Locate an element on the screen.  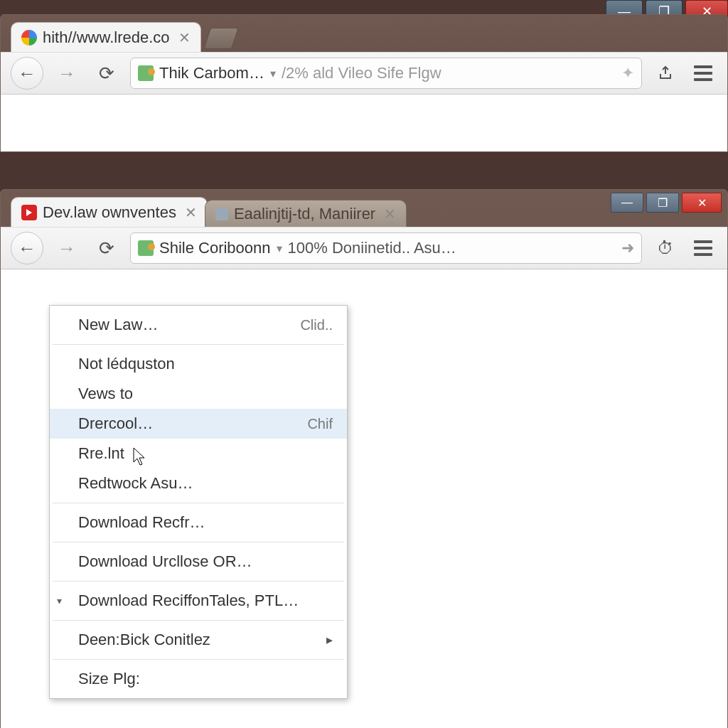
menu-item: Size Plg: is located at coordinates (198, 679).